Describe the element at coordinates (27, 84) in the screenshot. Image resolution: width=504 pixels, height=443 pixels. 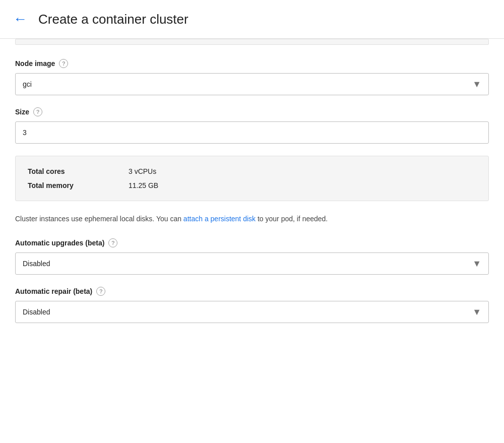
I see `node-image-value: gci` at that location.